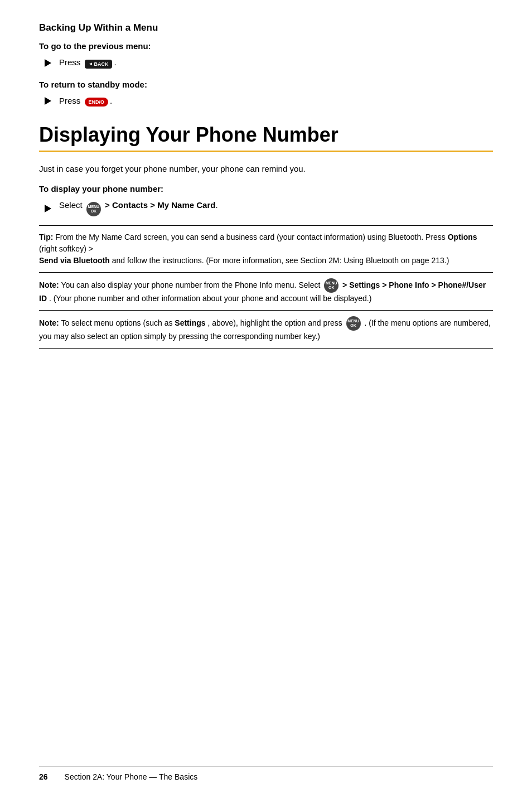  I want to click on tip-options-label: Options, so click(463, 237).